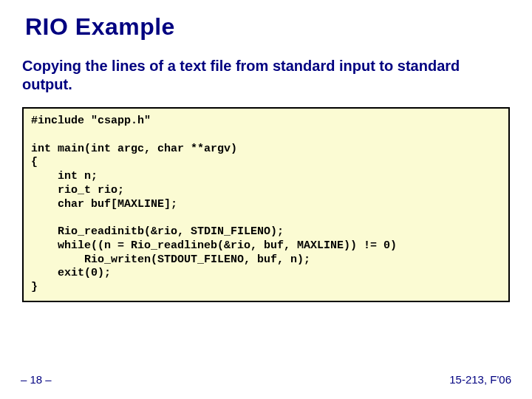 This screenshot has height=399, width=532. I want to click on page-number: – 18 –, so click(36, 380).